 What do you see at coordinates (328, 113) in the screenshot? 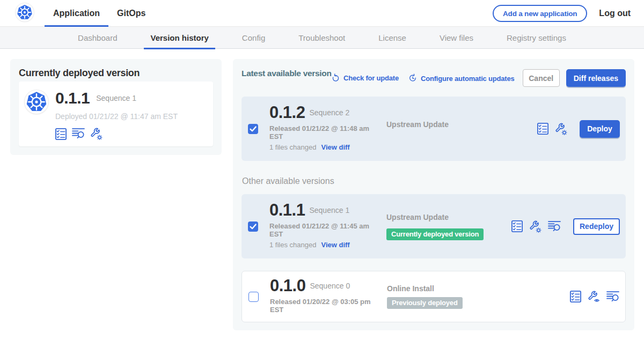
I see `version-line: 0.1.2 Sequence 2` at bounding box center [328, 113].